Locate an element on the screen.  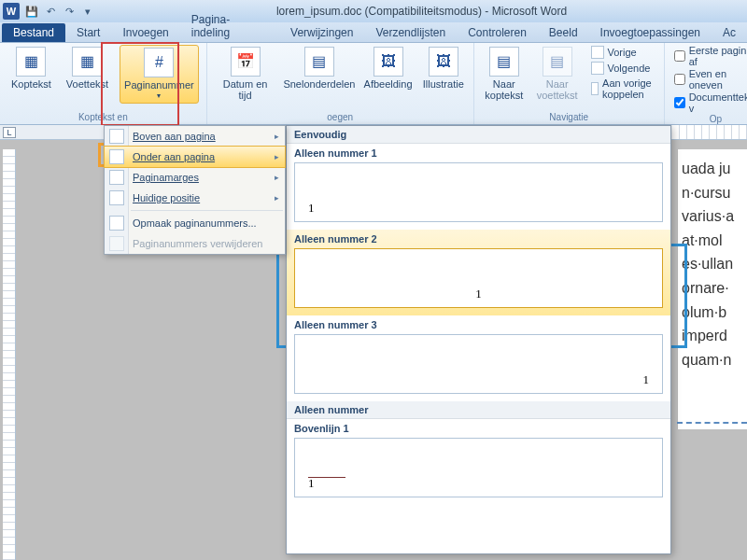
pagenum-icon: # is located at coordinates (159, 63).